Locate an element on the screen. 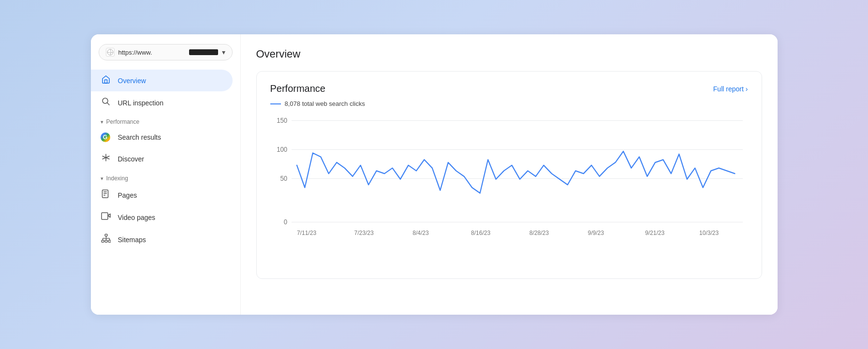  url-text: https://www. is located at coordinates (151, 52).